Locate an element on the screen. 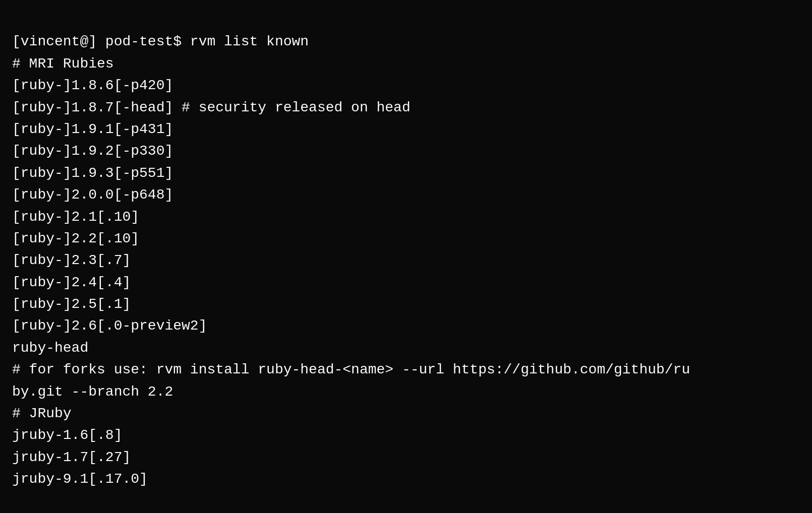 Image resolution: width=812 pixels, height=513 pixels. jruby-91: jruby-9.1[.17.0] is located at coordinates (406, 479).